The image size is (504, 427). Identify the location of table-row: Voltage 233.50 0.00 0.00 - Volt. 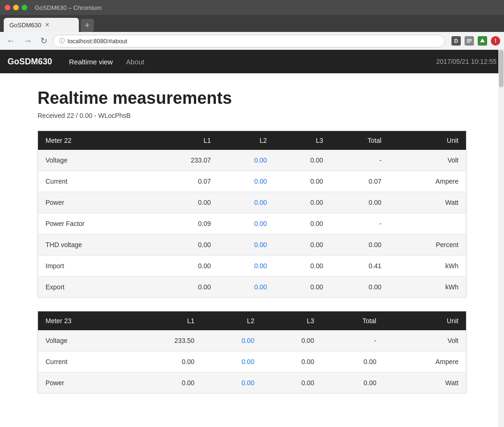
(252, 341).